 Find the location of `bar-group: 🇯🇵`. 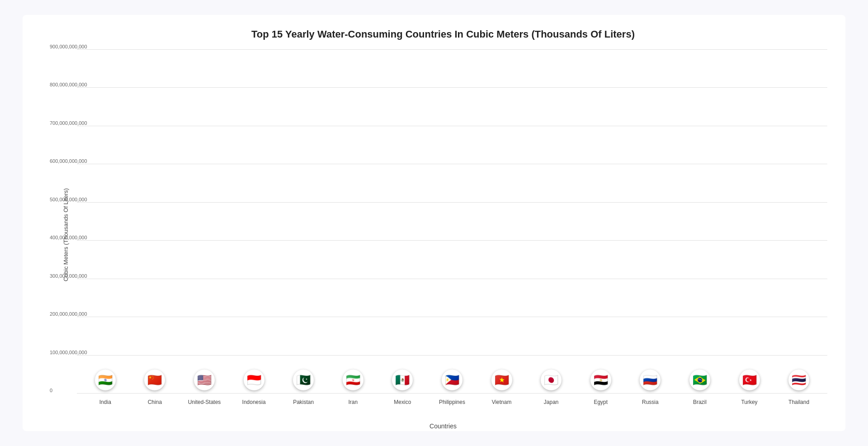

bar-group: 🇯🇵 is located at coordinates (551, 221).